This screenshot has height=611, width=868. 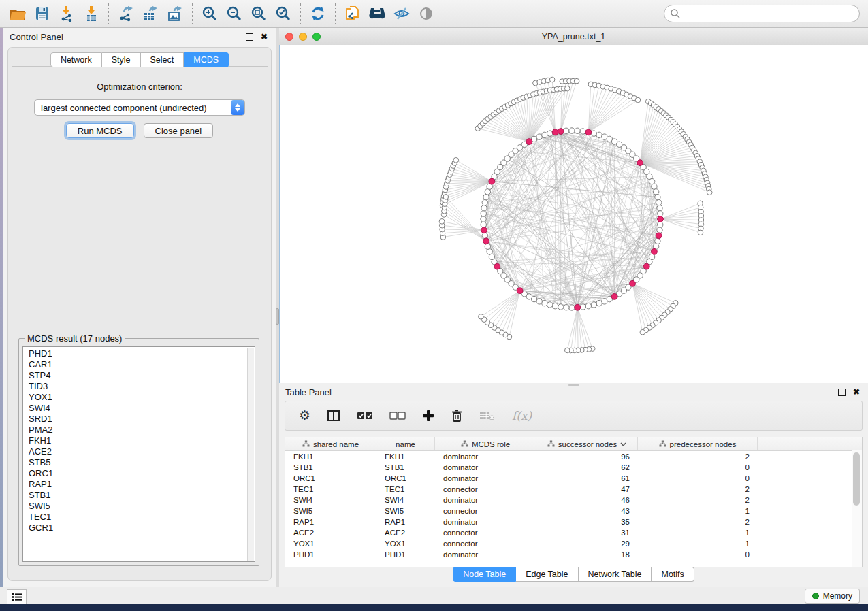 What do you see at coordinates (573, 500) in the screenshot?
I see `table-row: SWI4SWI4dominator462` at bounding box center [573, 500].